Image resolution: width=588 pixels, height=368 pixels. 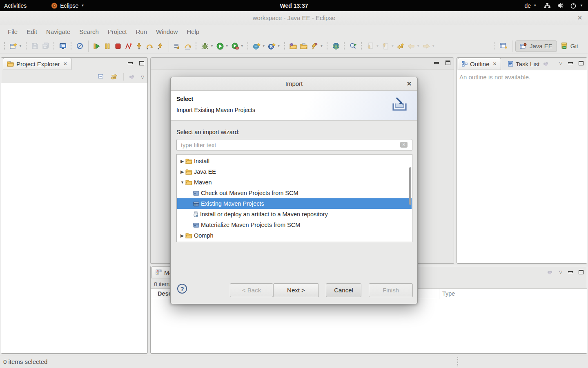 I want to click on clear-filter-icon: ✕, so click(x=404, y=145).